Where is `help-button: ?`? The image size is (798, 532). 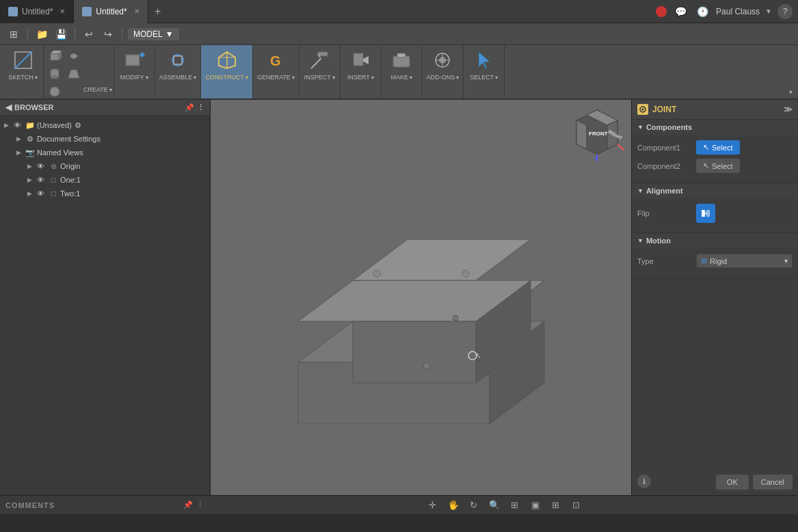
help-button: ? is located at coordinates (785, 12).